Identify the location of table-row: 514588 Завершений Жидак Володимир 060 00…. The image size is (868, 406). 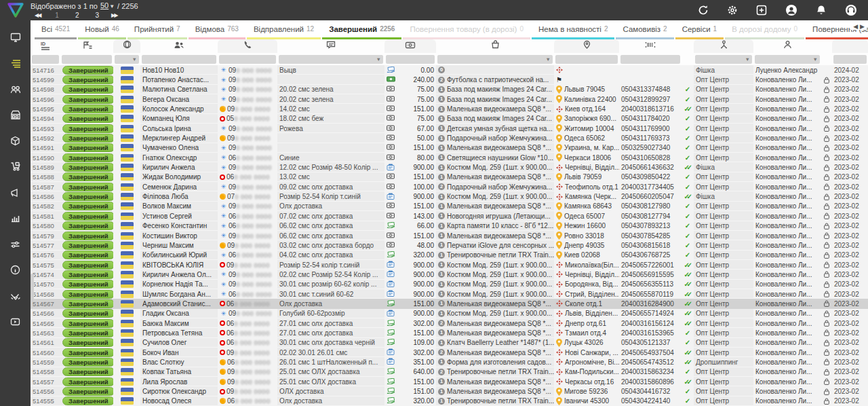
(449, 177).